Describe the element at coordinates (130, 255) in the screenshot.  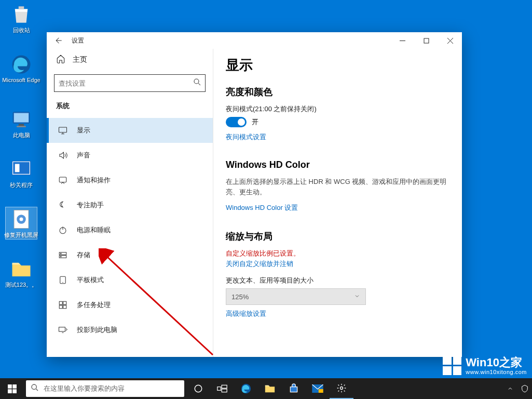
I see `sidebar-item-storage: 存储` at that location.